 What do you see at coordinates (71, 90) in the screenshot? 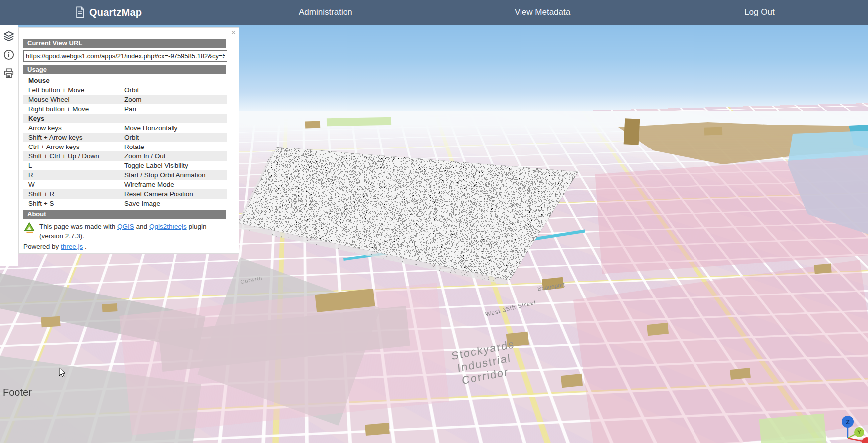
I see `usage-key-cell: Left button + Move` at bounding box center [71, 90].